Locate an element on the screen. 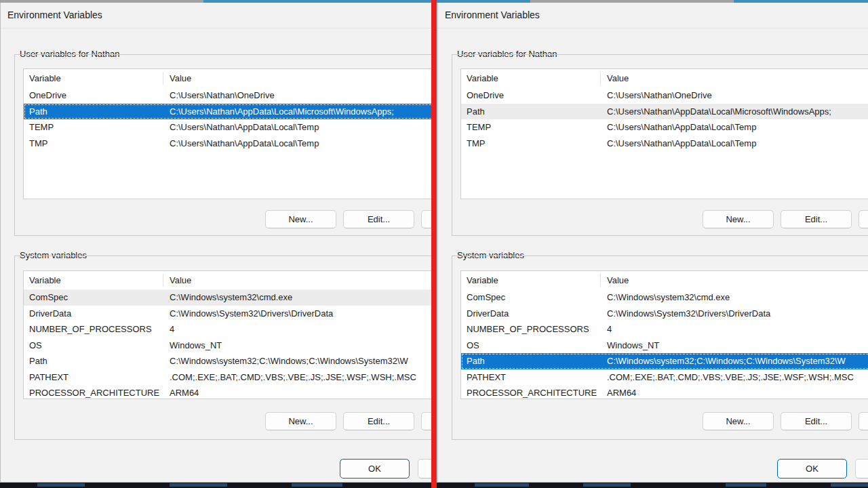  variable-value-cell: C:\Users\Nathan\AppData\Local\Microsoft\… is located at coordinates (298, 111).